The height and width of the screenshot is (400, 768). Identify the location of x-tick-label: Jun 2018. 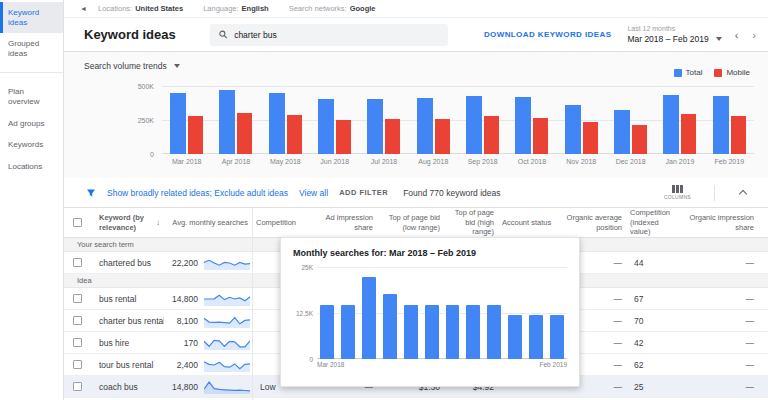
(334, 162).